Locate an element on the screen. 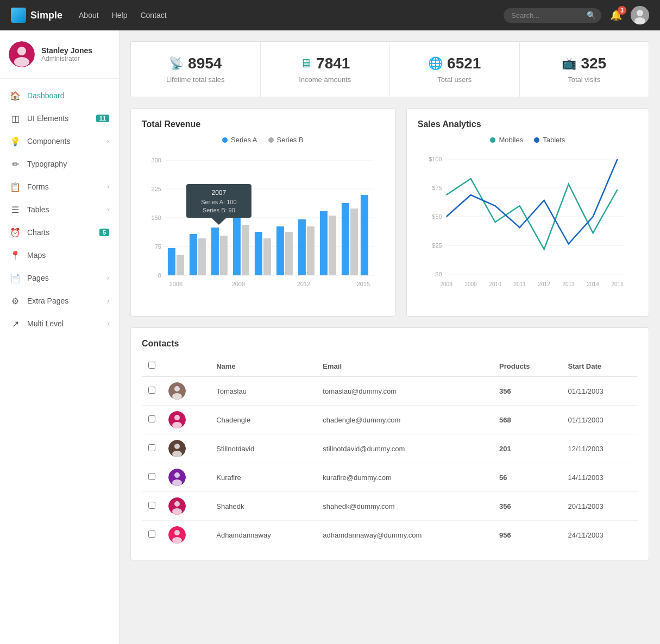 This screenshot has width=660, height=644. sidebar-item-pages: 📄 Pages › is located at coordinates (60, 278).